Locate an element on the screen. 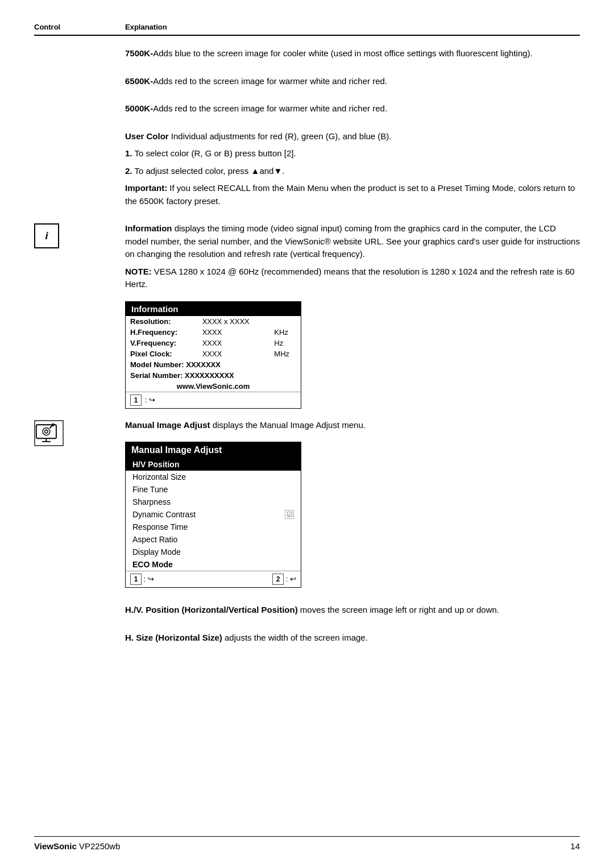  hfreq-value: XXXX is located at coordinates (234, 332).